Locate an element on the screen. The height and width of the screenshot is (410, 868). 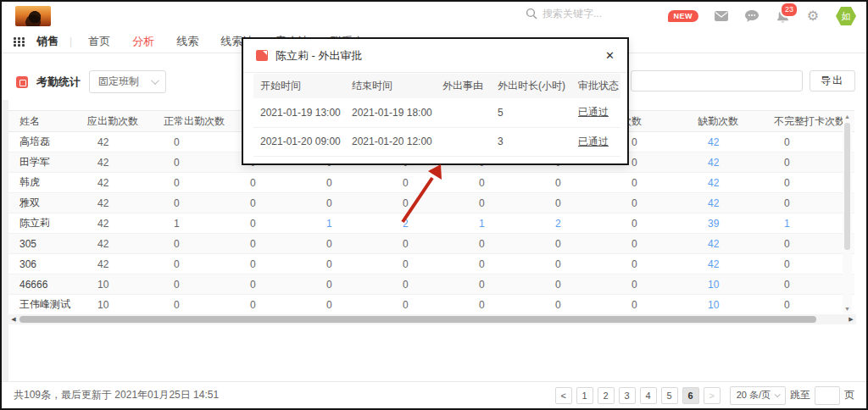
column-header-2: 正常出勤次数 is located at coordinates (195, 122).